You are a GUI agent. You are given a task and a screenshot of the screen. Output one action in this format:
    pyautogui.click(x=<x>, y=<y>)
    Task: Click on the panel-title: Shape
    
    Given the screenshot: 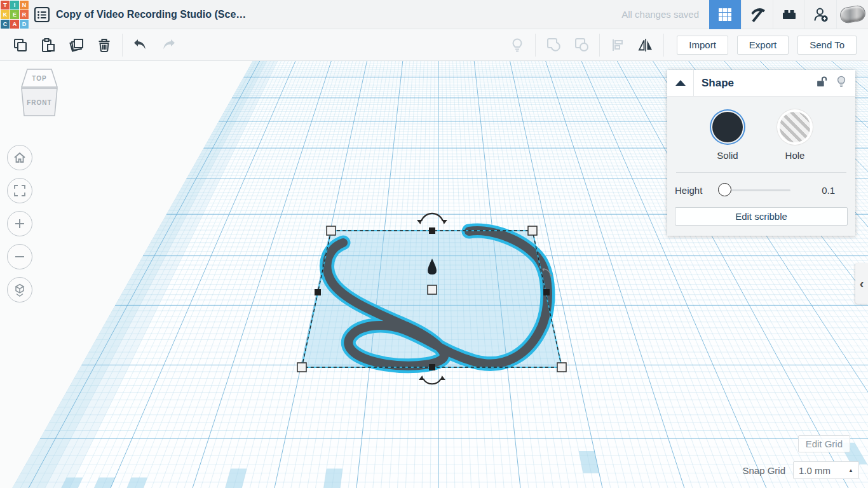 What is the action you would take?
    pyautogui.click(x=754, y=83)
    